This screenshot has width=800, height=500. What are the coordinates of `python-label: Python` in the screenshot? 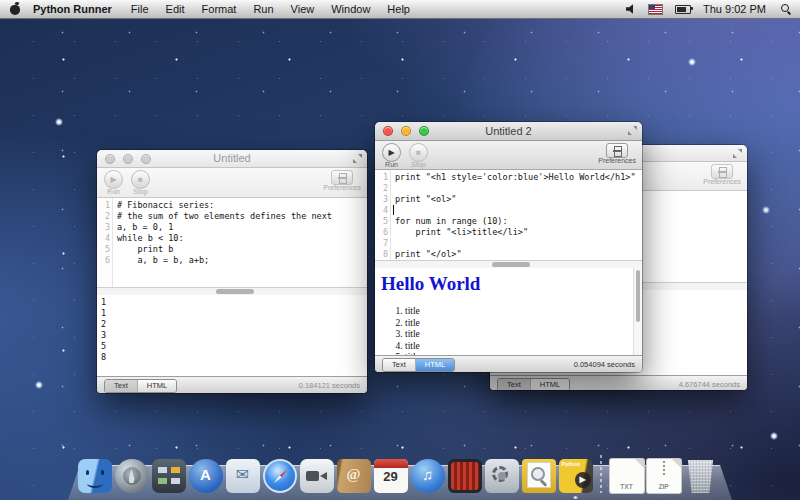 It's located at (572, 464).